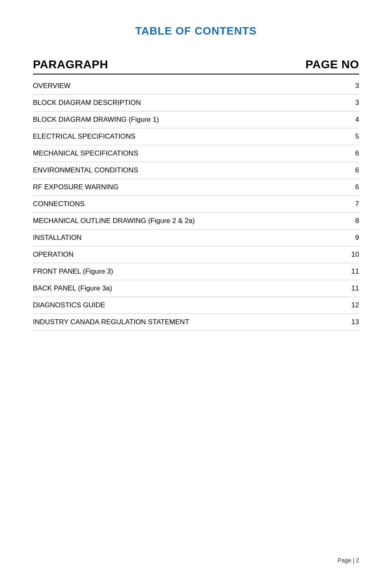  Describe the element at coordinates (84, 137) in the screenshot. I see `toc-entry-label: ELECTRICAL SPECIFICATIONS` at that location.